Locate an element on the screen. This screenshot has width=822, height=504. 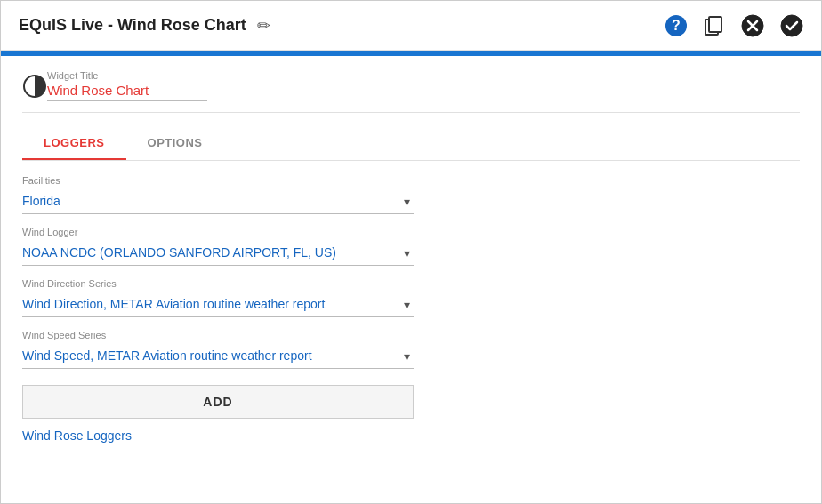
widget-title-label: Widget Title is located at coordinates (127, 76).